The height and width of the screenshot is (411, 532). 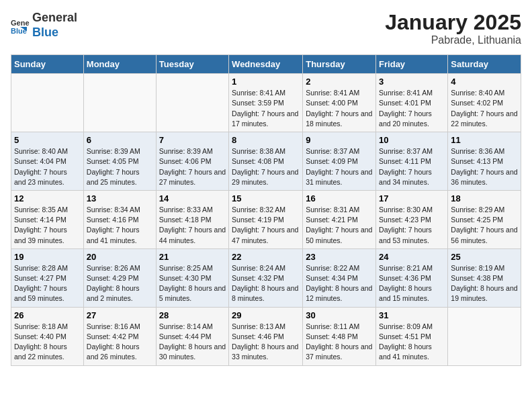 What do you see at coordinates (412, 109) in the screenshot?
I see `day-info: Sunrise: 8:41 AM Sunset: 4:01 PM Dayligh…` at bounding box center [412, 109].